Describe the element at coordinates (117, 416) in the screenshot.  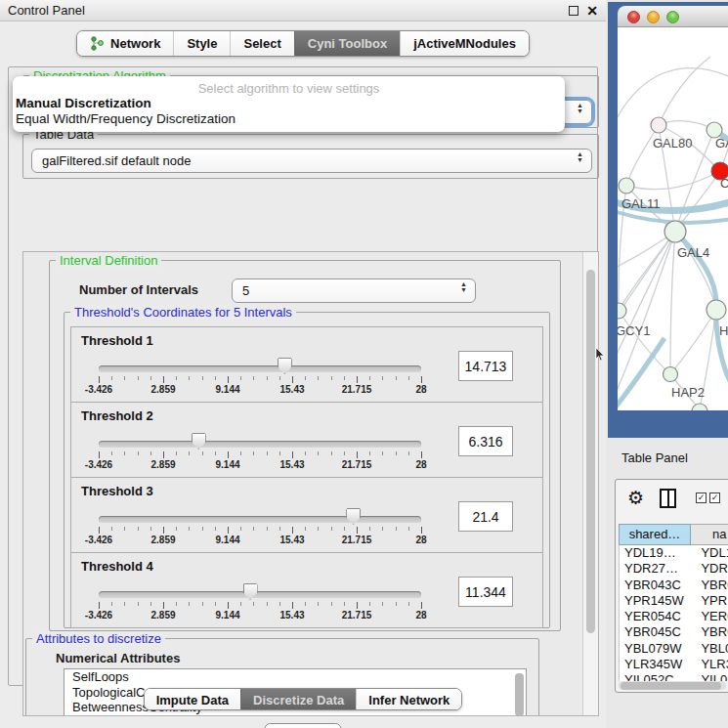
I see `threshold-label: Threshold 2` at that location.